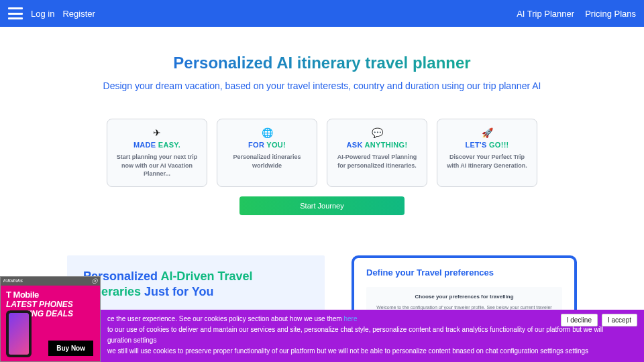 This screenshot has width=644, height=362. Describe the element at coordinates (52, 13) in the screenshot. I see `nav-left: Log in Register` at that location.